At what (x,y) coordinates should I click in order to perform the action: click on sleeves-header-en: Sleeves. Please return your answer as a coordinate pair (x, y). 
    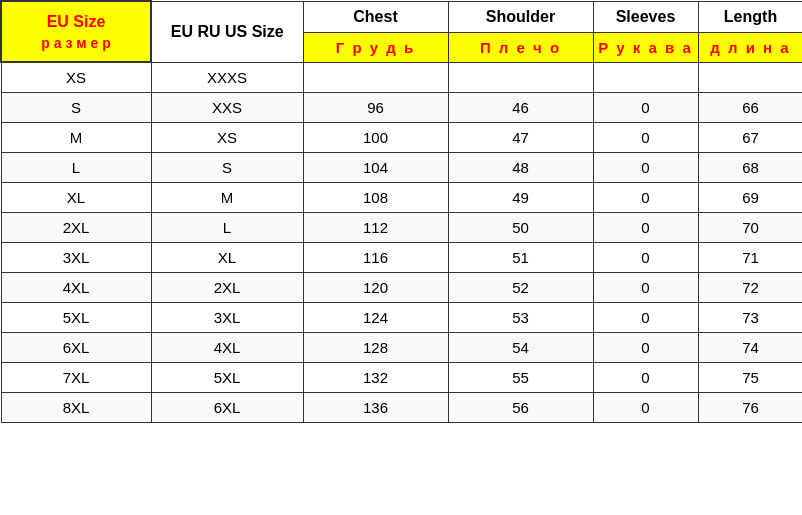
    Looking at the image, I should click on (646, 16).